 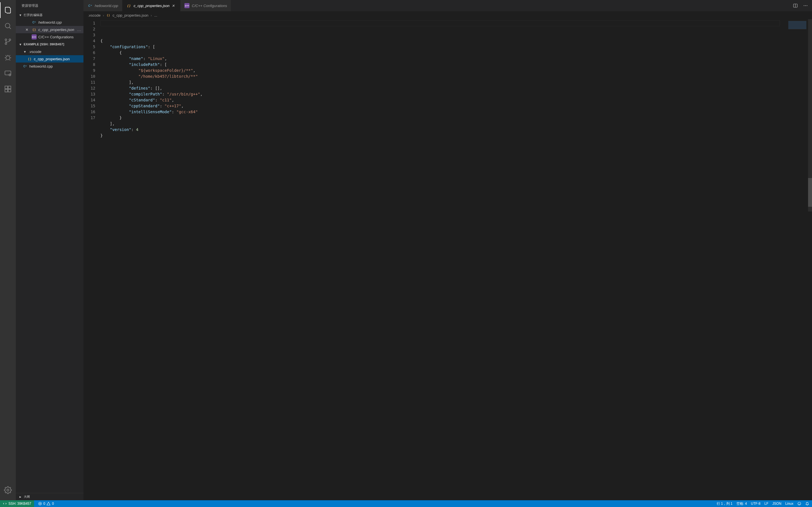 What do you see at coordinates (46, 504) in the screenshot?
I see `status-problems: 0 0` at bounding box center [46, 504].